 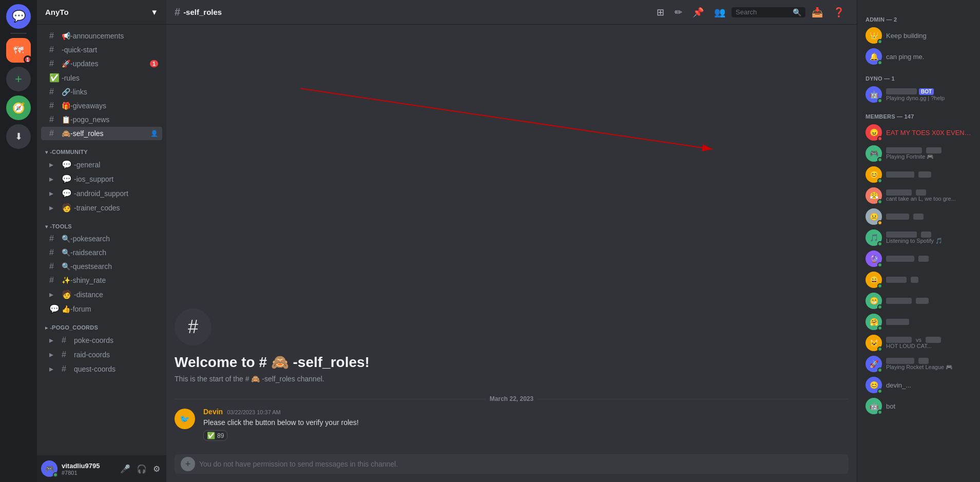 What do you see at coordinates (88, 469) in the screenshot?
I see `user-info: vitadliu9795 #7801` at bounding box center [88, 469].